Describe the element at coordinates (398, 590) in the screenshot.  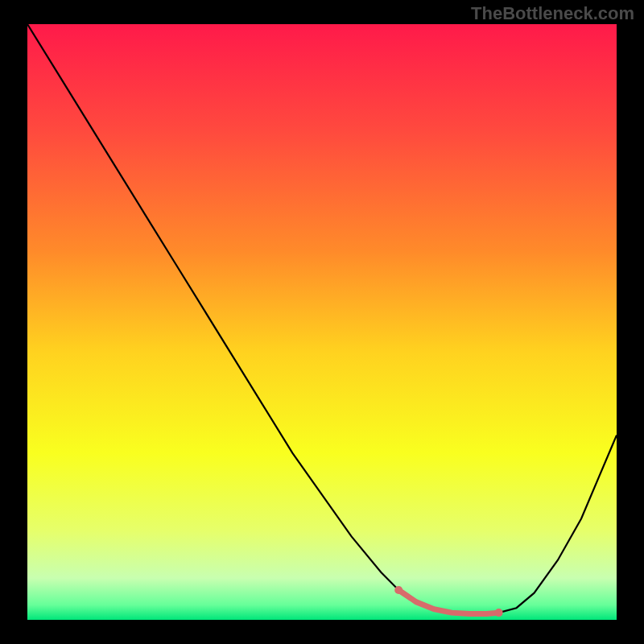
I see `optimal-range-start-dot` at that location.